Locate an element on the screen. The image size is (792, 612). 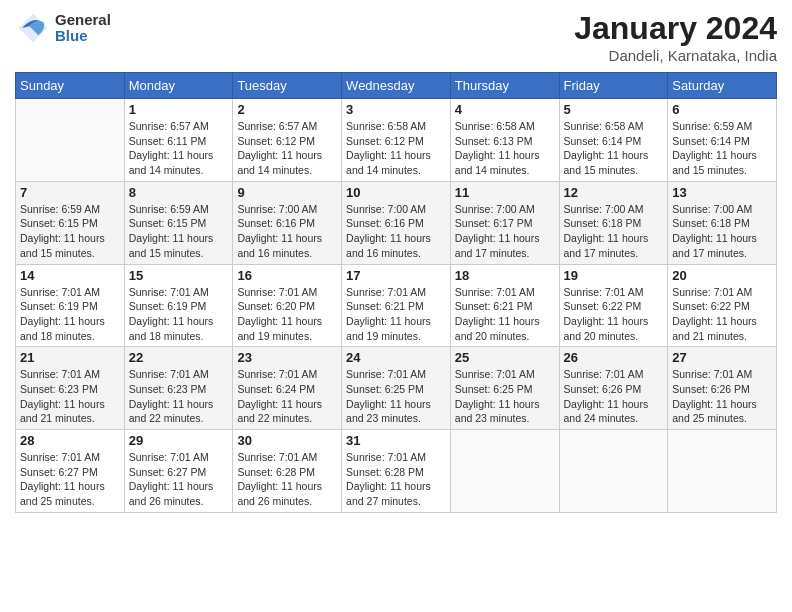
calendar-cell: 19Sunrise: 7:01 AMSunset: 6:22 PMDayligh… is located at coordinates (614, 306).